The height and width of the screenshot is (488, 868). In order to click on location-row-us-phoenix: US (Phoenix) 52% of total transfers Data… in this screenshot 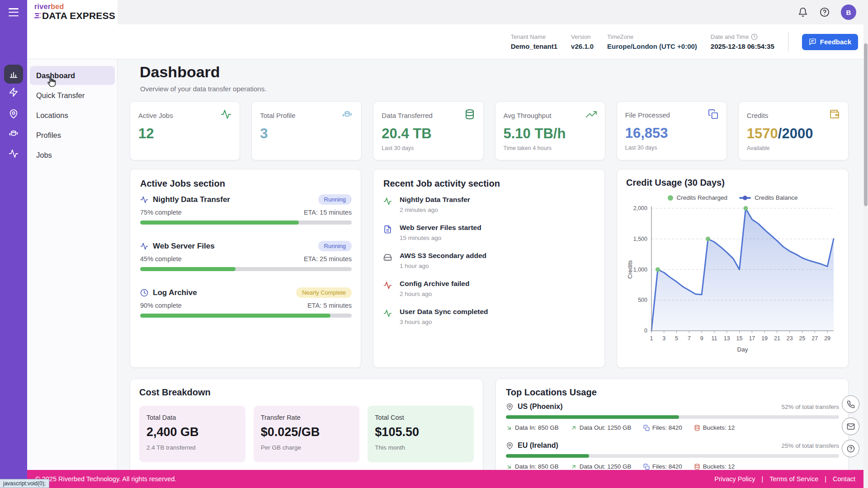, I will do `click(673, 417)`.